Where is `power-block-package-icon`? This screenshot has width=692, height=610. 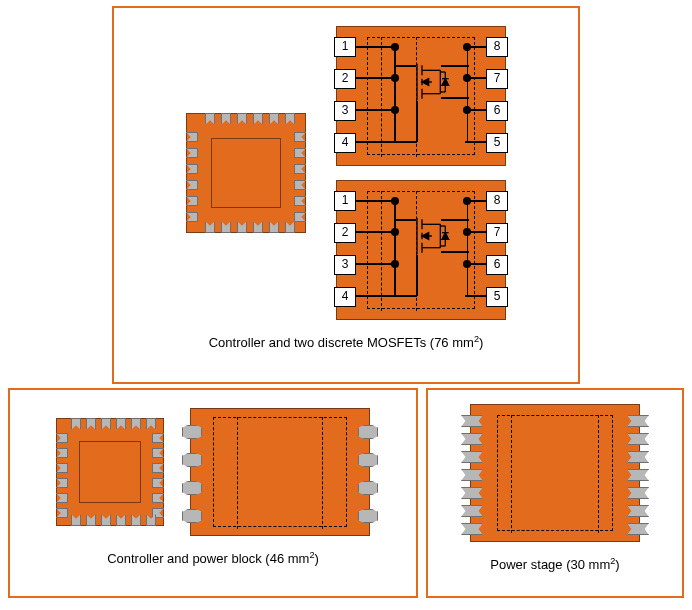
power-block-package-icon is located at coordinates (280, 472).